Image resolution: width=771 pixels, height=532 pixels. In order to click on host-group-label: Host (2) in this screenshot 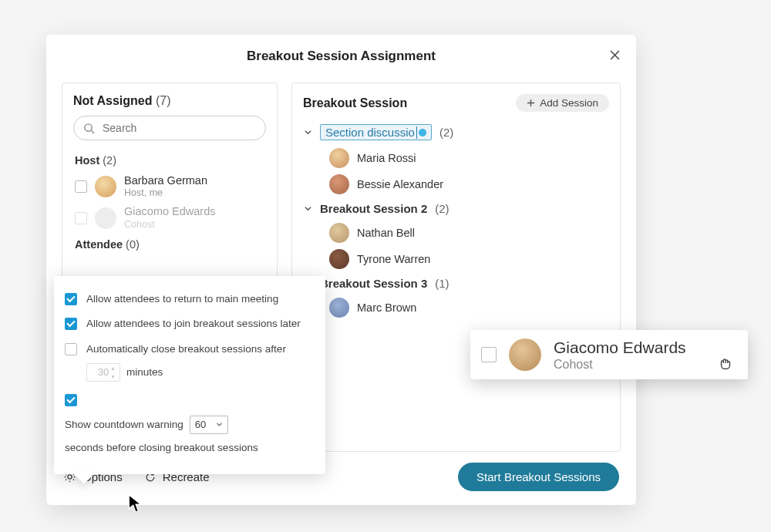, I will do `click(170, 160)`.